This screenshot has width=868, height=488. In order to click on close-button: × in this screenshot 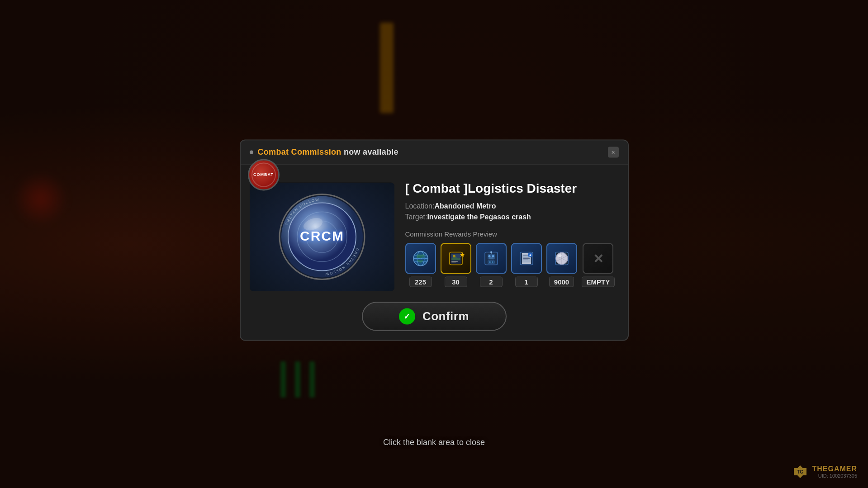, I will do `click(613, 152)`.